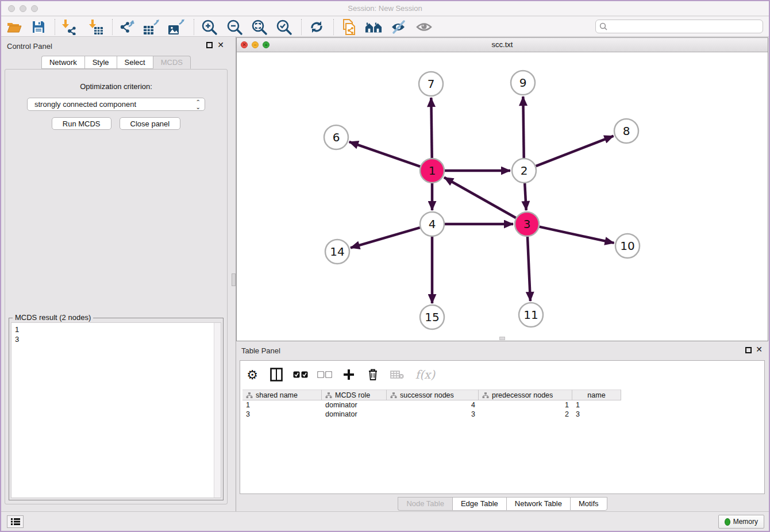  I want to click on tab-mcds: MCDS, so click(172, 62).